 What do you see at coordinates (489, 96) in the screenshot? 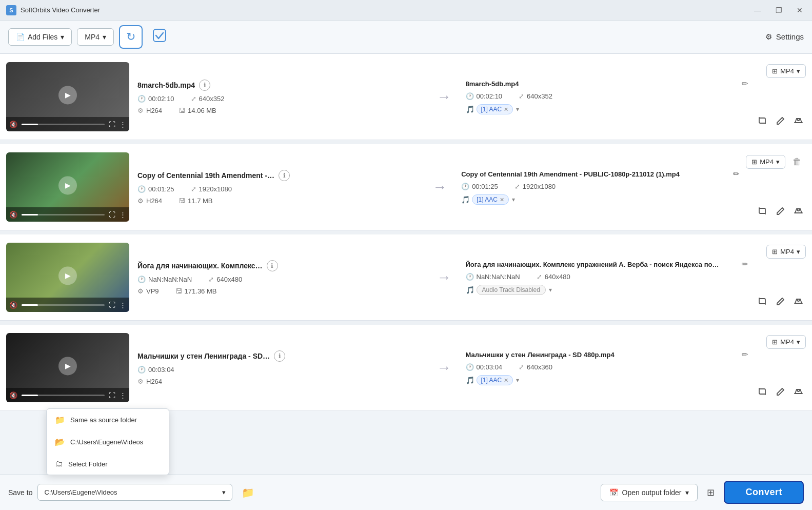
I see `output-duration-value: 00:02:10` at bounding box center [489, 96].